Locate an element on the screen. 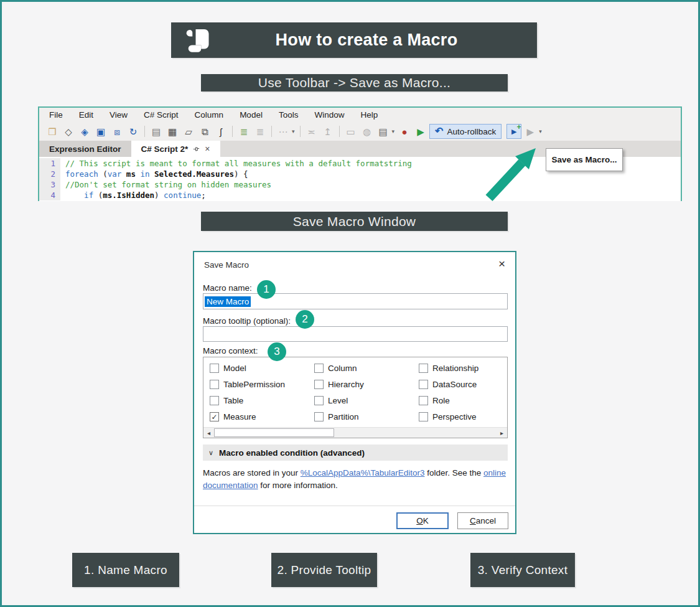  context-item-label: Column is located at coordinates (342, 369).